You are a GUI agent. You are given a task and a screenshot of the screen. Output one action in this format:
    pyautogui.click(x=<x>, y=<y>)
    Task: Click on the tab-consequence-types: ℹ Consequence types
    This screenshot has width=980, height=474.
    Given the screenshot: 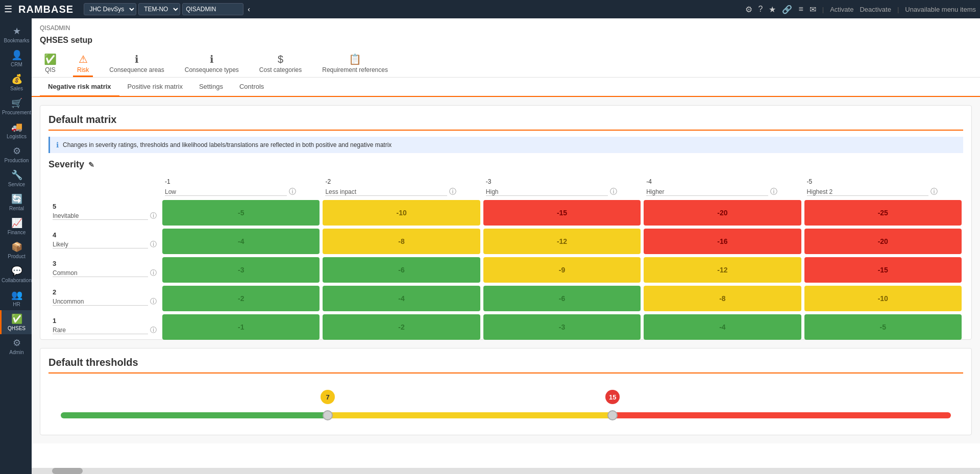 What is the action you would take?
    pyautogui.click(x=212, y=64)
    